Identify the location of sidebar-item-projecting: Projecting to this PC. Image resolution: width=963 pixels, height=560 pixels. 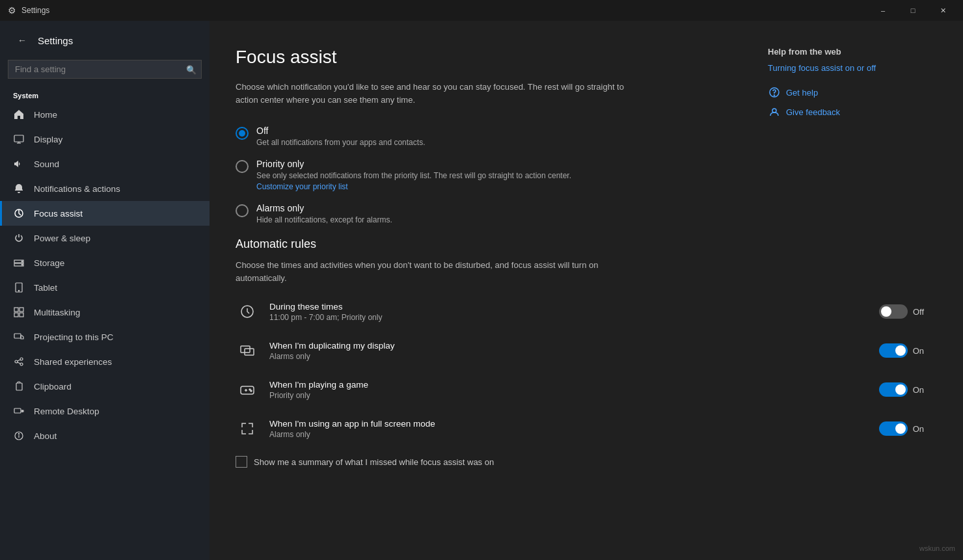
(105, 337).